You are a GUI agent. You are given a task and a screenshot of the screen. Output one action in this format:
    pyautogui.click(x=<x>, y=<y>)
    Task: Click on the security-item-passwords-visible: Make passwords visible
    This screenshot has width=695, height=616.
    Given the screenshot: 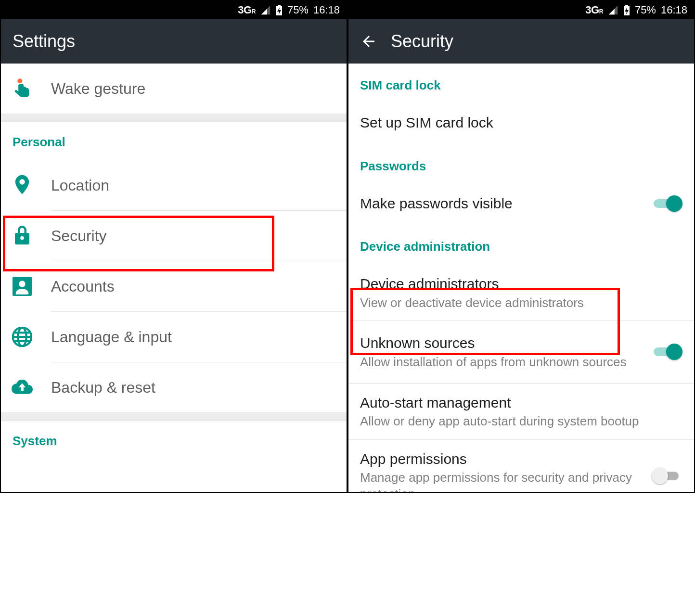 What is the action you would take?
    pyautogui.click(x=521, y=204)
    